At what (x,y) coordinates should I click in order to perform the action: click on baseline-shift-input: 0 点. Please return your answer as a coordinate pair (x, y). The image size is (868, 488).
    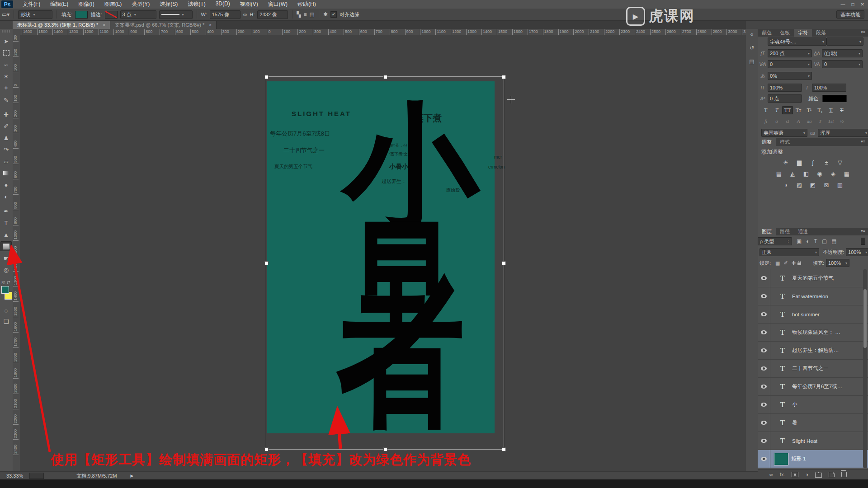
    Looking at the image, I should click on (785, 99).